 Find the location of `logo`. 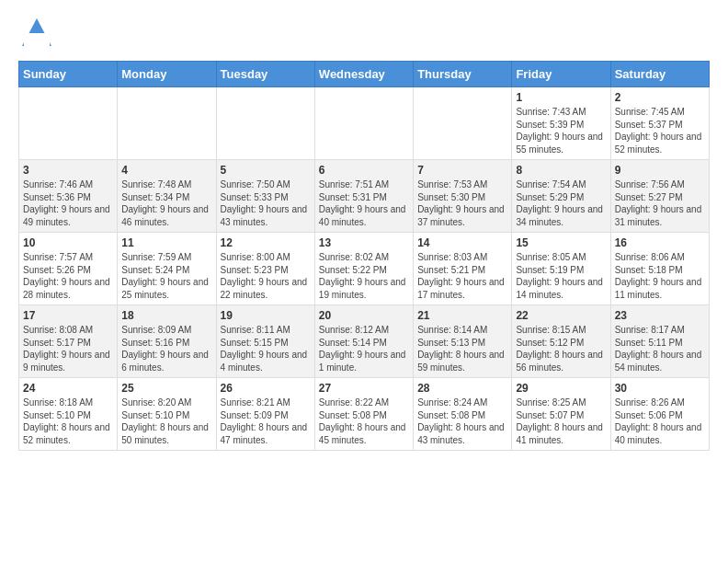

logo is located at coordinates (38, 33).